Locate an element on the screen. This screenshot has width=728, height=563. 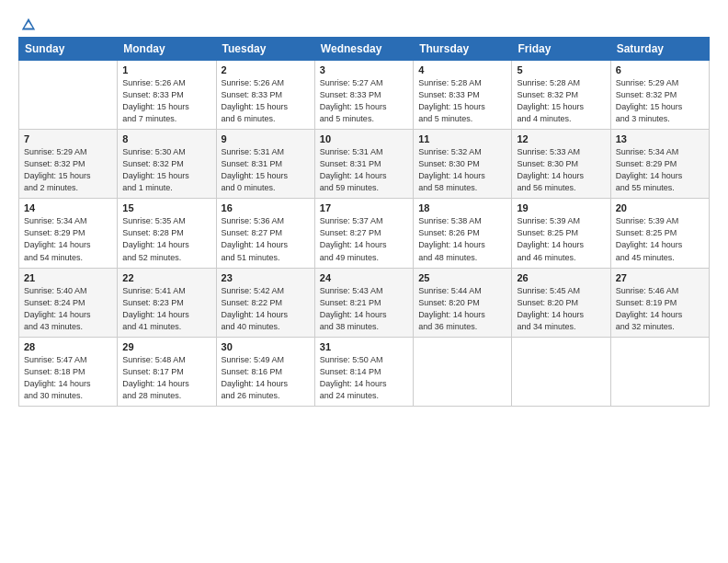
day-number: 23 is located at coordinates (266, 278).